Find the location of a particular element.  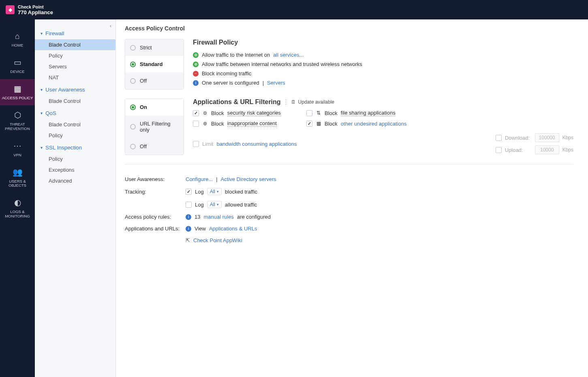

checkbox-log-allowed is located at coordinates (189, 205).